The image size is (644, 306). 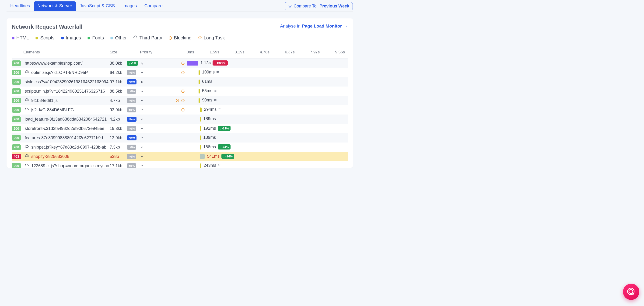 I want to click on table-header: Elements Size Priority 0ms1.59s3.19s4.78…, so click(x=180, y=54).